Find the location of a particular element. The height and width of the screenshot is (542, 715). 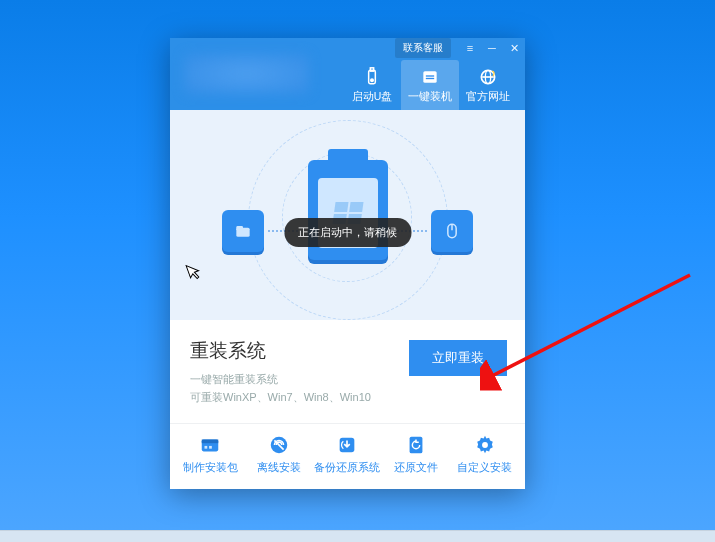

action-offline-install: 离线安装 is located at coordinates (280, 454).